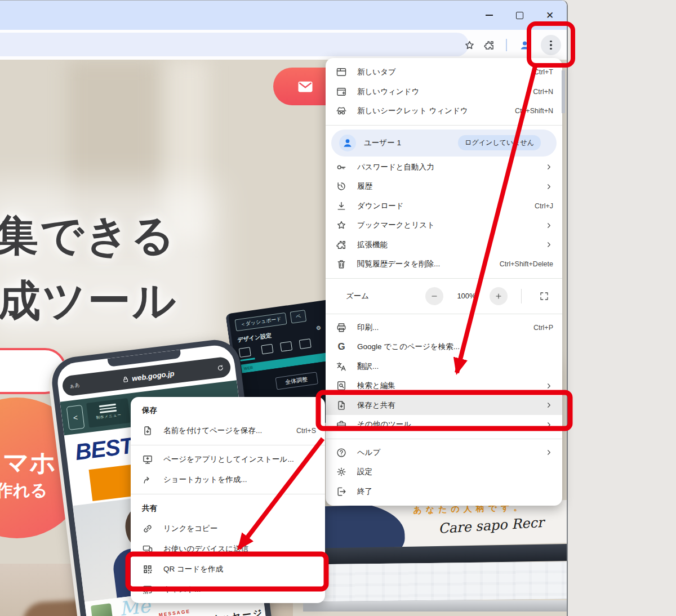 The height and width of the screenshot is (616, 676). What do you see at coordinates (108, 409) in the screenshot?
I see `hamburger-icon` at bounding box center [108, 409].